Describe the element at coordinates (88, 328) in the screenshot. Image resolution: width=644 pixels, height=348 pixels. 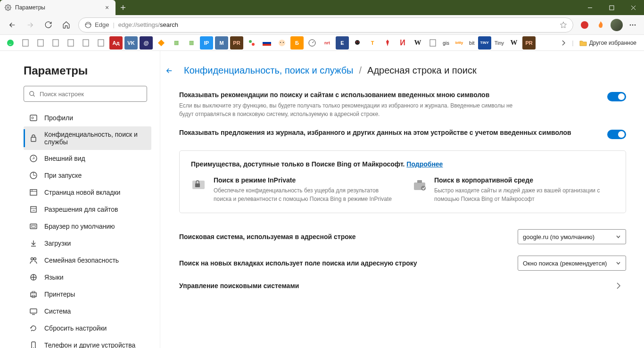
I see `sidebar-item: Сбросить настройки` at that location.